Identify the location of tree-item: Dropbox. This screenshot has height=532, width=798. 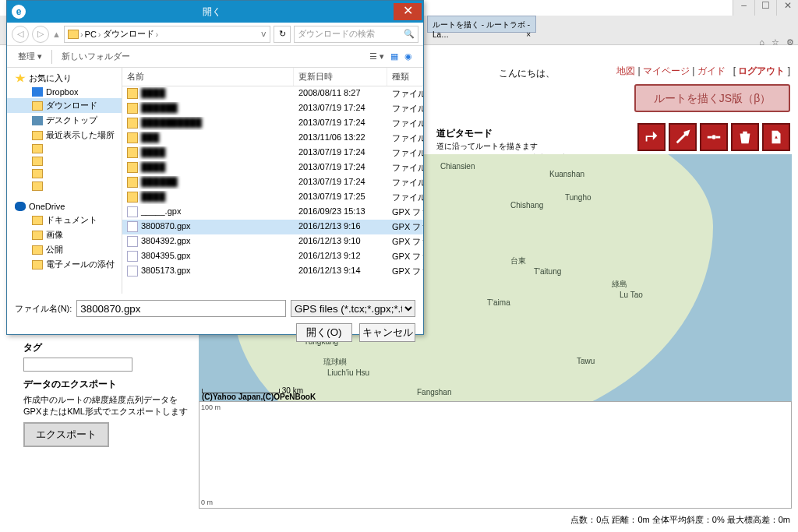
(64, 92).